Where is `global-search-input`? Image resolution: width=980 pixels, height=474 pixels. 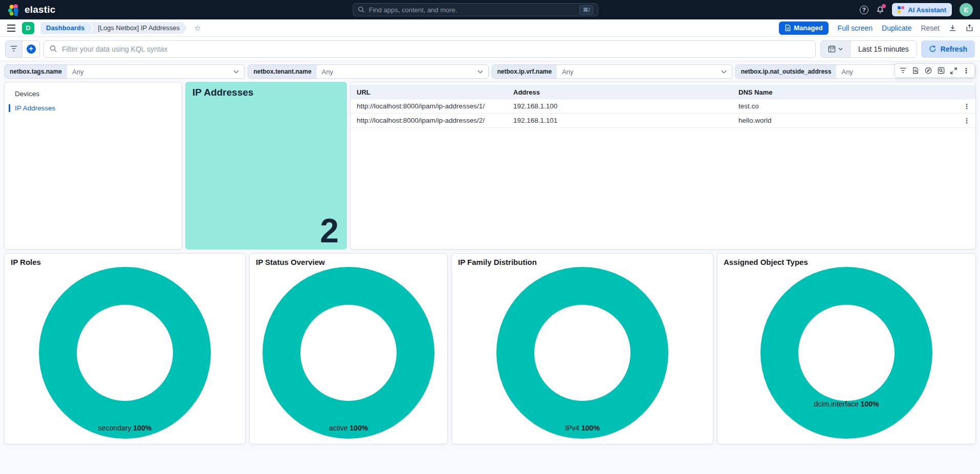 global-search-input is located at coordinates (472, 10).